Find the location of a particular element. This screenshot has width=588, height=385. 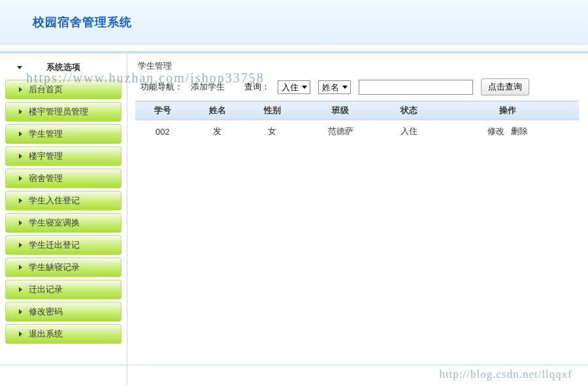

sidebar-item-label: 宿舍管理 is located at coordinates (46, 178).